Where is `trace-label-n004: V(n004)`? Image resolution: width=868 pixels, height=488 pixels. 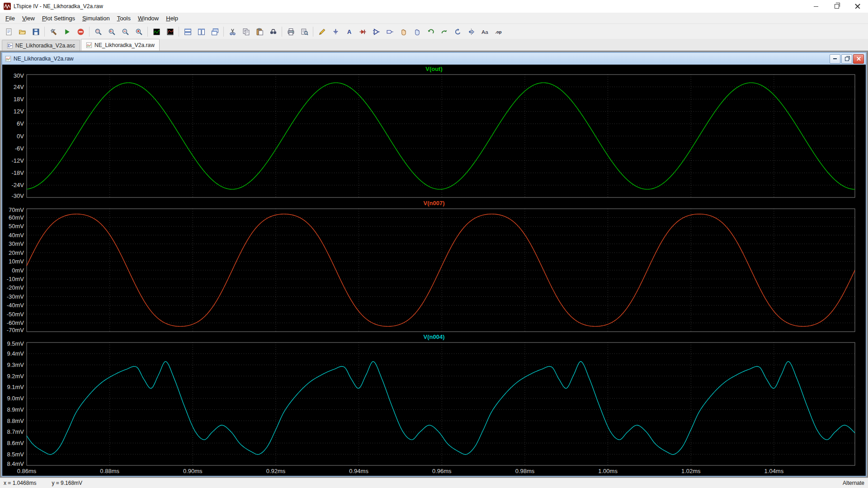 trace-label-n004: V(n004) is located at coordinates (434, 337).